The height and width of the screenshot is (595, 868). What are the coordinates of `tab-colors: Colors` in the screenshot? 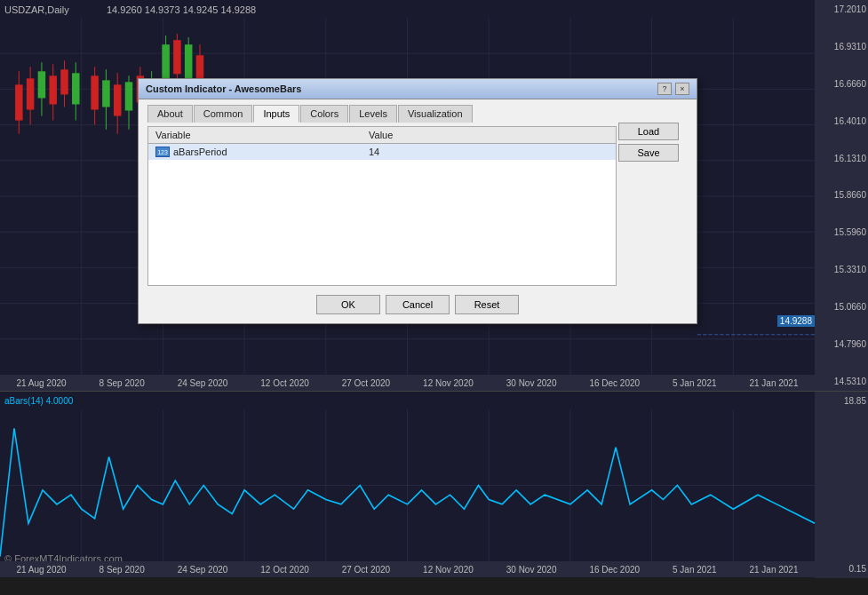 It's located at (324, 114).